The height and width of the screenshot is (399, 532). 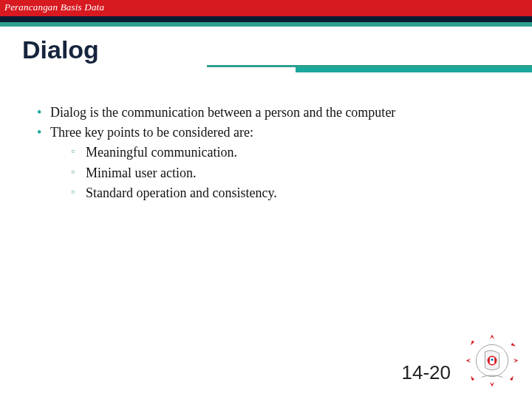 I want to click on sub-bullet-text: Standard operation and consistency., so click(x=182, y=193).